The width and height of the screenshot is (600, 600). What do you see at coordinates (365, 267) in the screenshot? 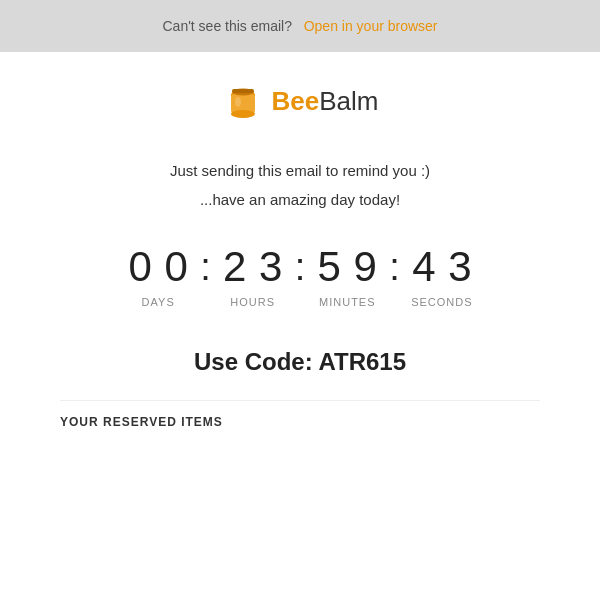
I see `minutes-digit2: 9` at bounding box center [365, 267].